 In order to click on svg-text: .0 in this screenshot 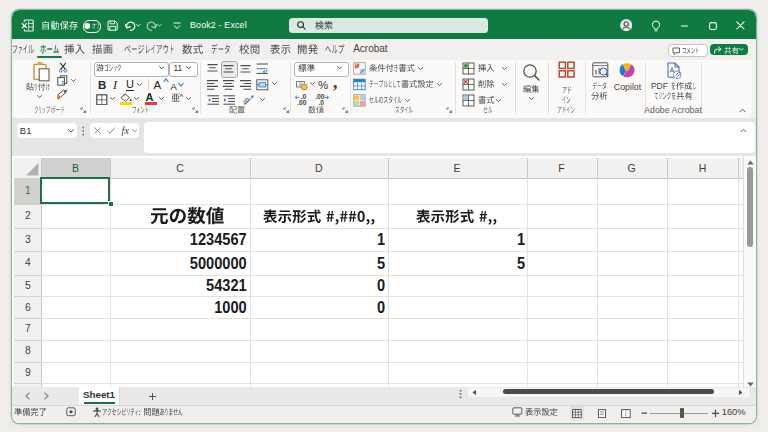, I will do `click(321, 102)`.